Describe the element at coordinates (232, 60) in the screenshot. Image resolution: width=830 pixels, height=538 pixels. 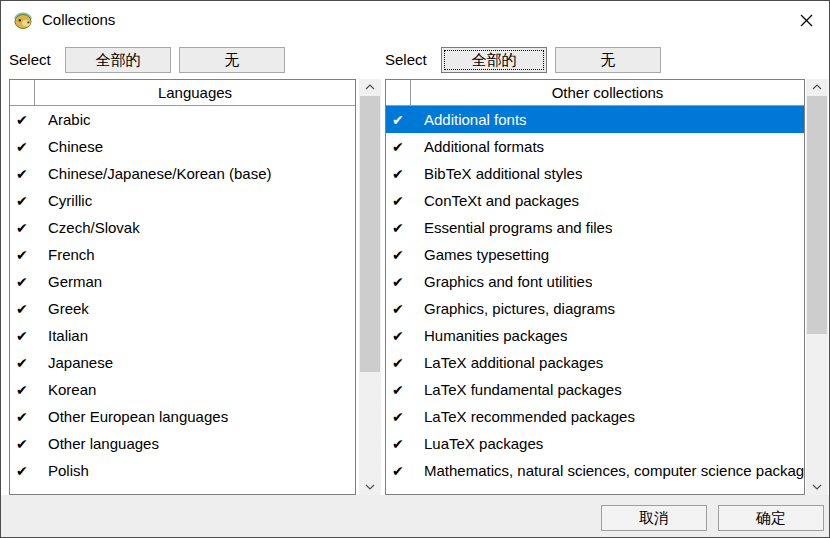
I see `left-select-none-button: 无` at that location.